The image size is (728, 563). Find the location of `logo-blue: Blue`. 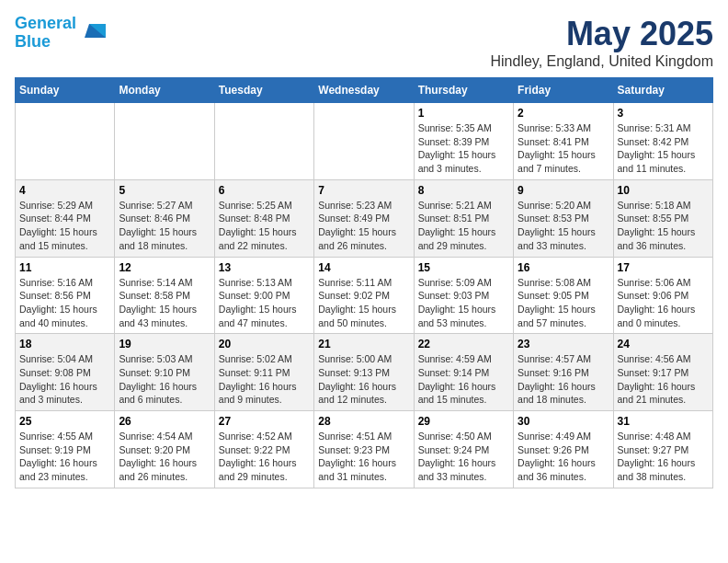

logo-blue: Blue is located at coordinates (33, 41).